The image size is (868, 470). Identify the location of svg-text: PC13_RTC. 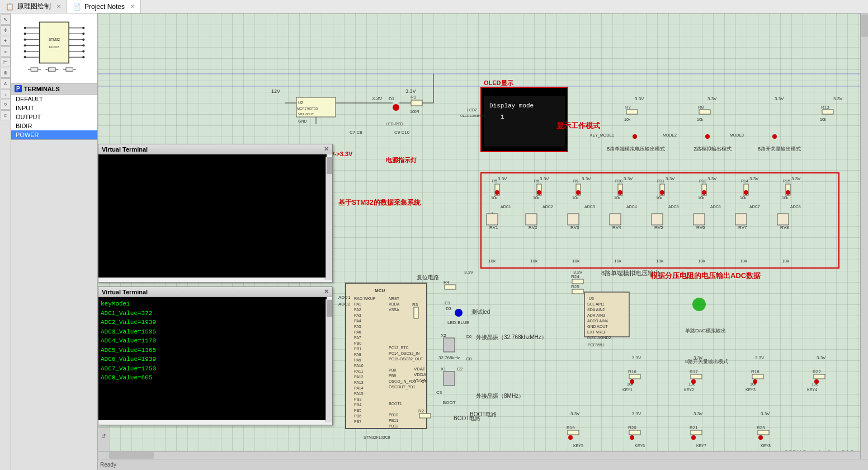
(399, 348).